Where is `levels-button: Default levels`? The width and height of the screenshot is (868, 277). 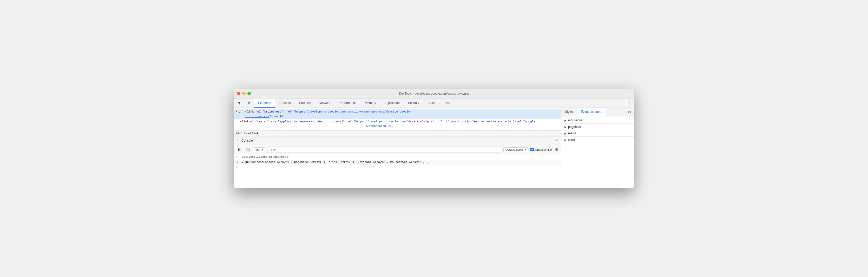 levels-button: Default levels is located at coordinates (516, 150).